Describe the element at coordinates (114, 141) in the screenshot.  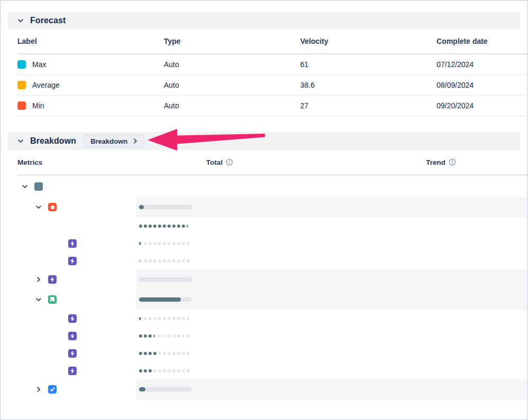
I see `breakdown-nav-button: Breakdown` at that location.